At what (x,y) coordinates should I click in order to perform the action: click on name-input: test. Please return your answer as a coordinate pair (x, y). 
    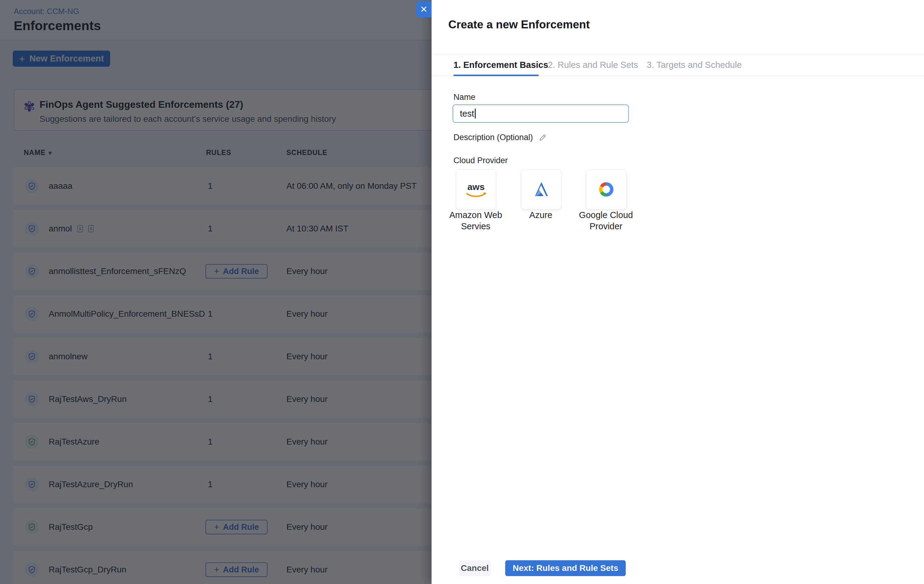
    Looking at the image, I should click on (541, 114).